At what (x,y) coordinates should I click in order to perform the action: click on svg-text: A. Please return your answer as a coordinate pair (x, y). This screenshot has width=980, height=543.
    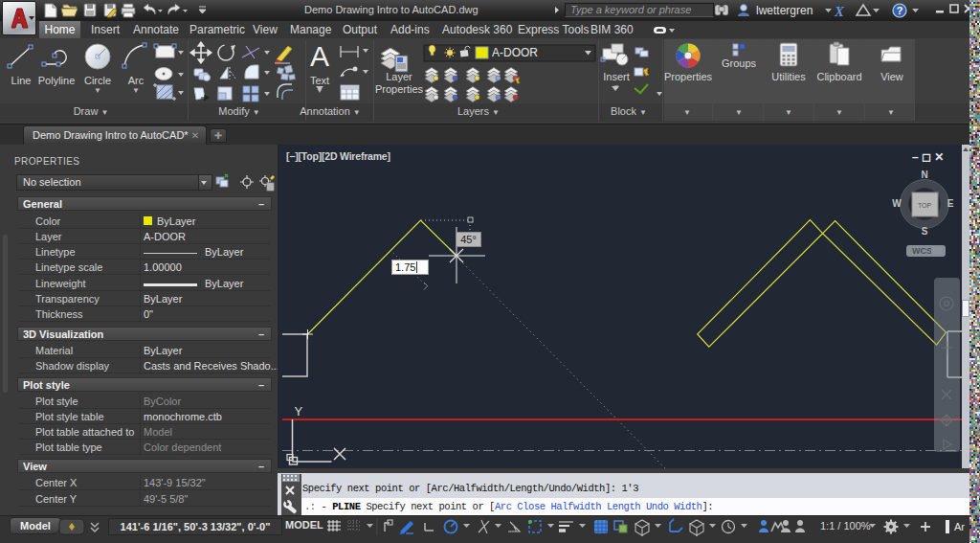
    Looking at the image, I should click on (320, 56).